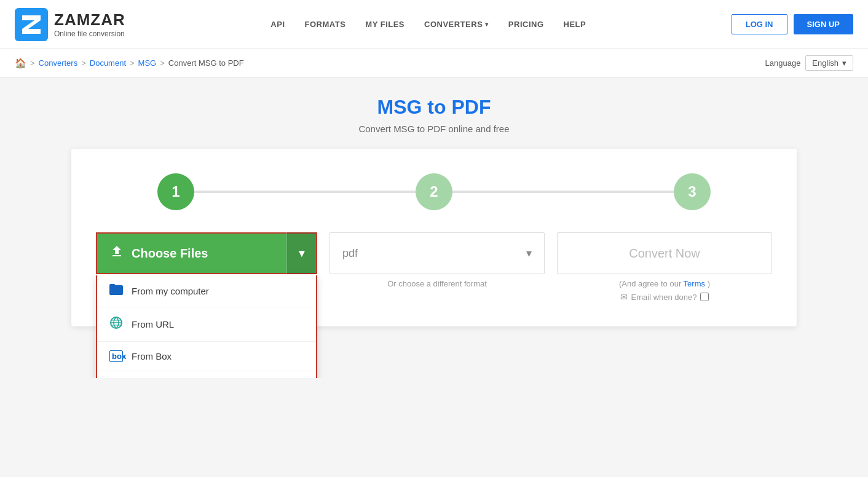 The height and width of the screenshot is (477, 868). Describe the element at coordinates (454, 25) in the screenshot. I see `nav-converters-label: CONVERTERS` at that location.